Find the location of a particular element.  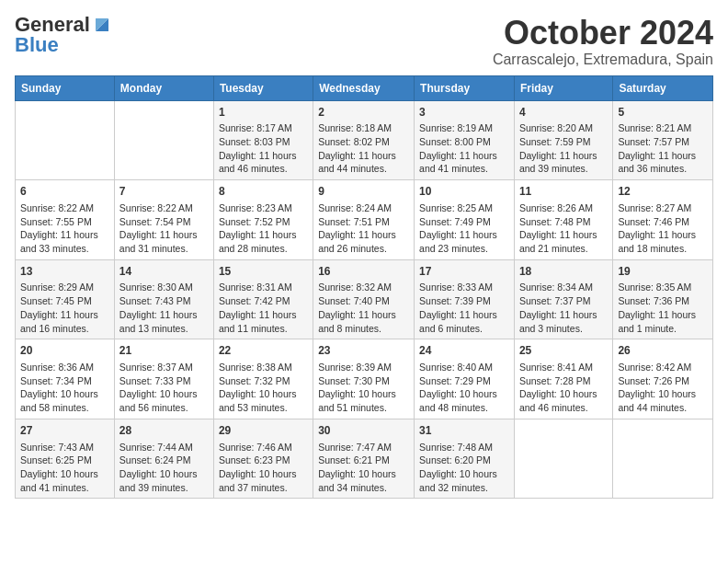

cell-text: Daylight: 11 hours and 8 minutes. is located at coordinates (364, 322).